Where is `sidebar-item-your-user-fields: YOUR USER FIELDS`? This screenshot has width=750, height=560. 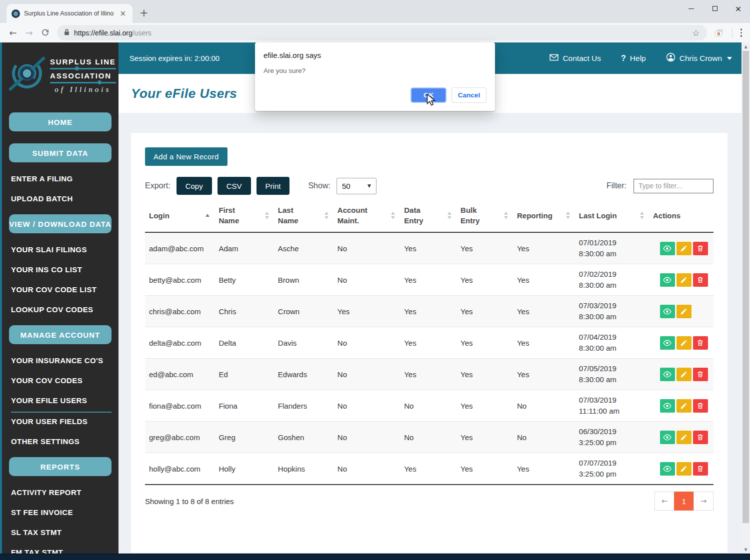
sidebar-item-your-user-fields: YOUR USER FIELDS is located at coordinates (61, 422).